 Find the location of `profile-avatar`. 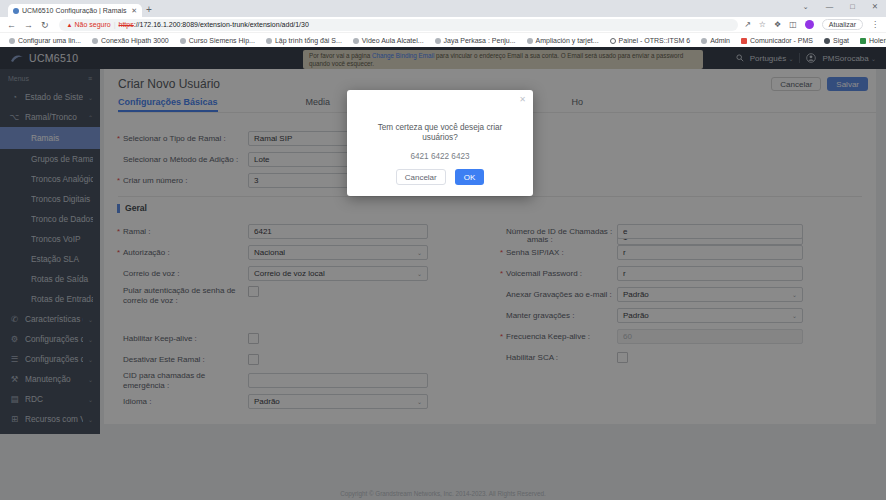

profile-avatar is located at coordinates (810, 24).